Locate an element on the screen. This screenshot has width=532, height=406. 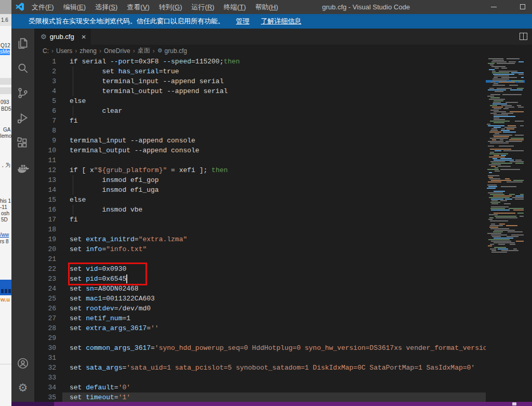
code-line: 35set timeout='1' is located at coordinates (260, 397).